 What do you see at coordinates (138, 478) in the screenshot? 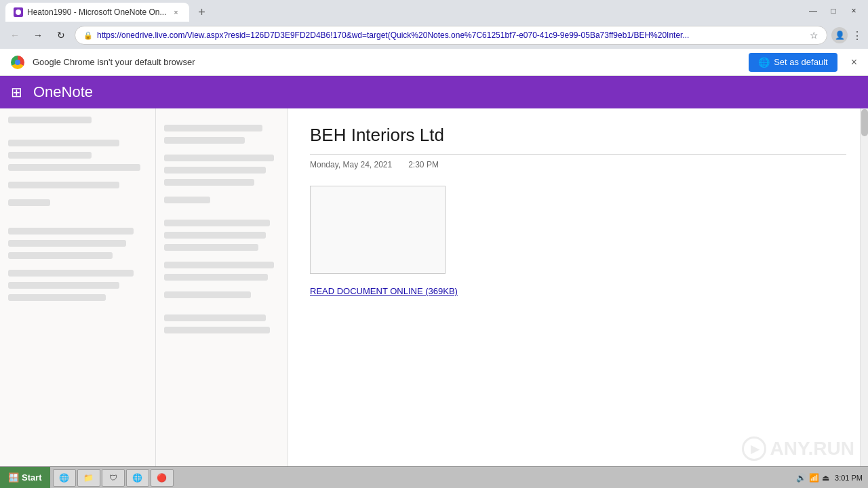
I see `chrome-icon: 🌐` at bounding box center [138, 478].